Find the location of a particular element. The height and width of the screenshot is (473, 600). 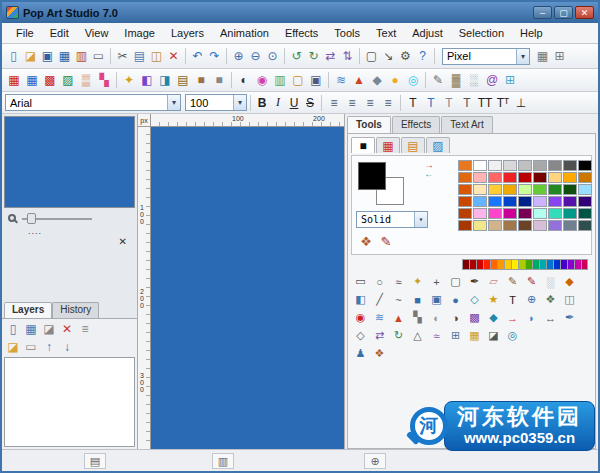

frame-icon: ▦ is located at coordinates (474, 336).